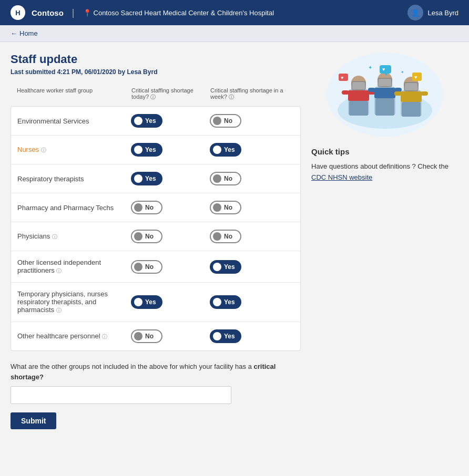 The image size is (469, 476). What do you see at coordinates (385, 165) in the screenshot?
I see `quick-tips-box: Quick tips Have questions about definiti…` at bounding box center [385, 165].